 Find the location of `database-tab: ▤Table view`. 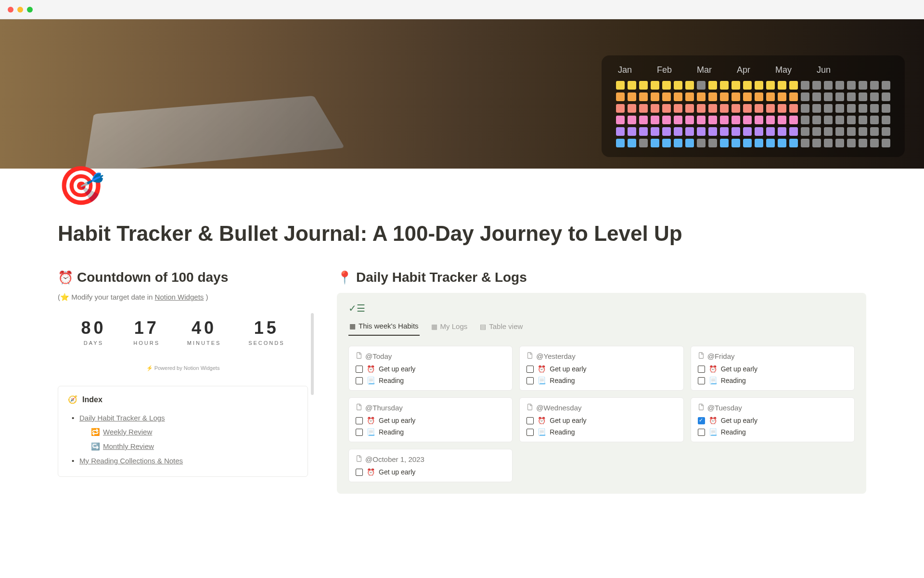

database-tab: ▤Table view is located at coordinates (501, 328).